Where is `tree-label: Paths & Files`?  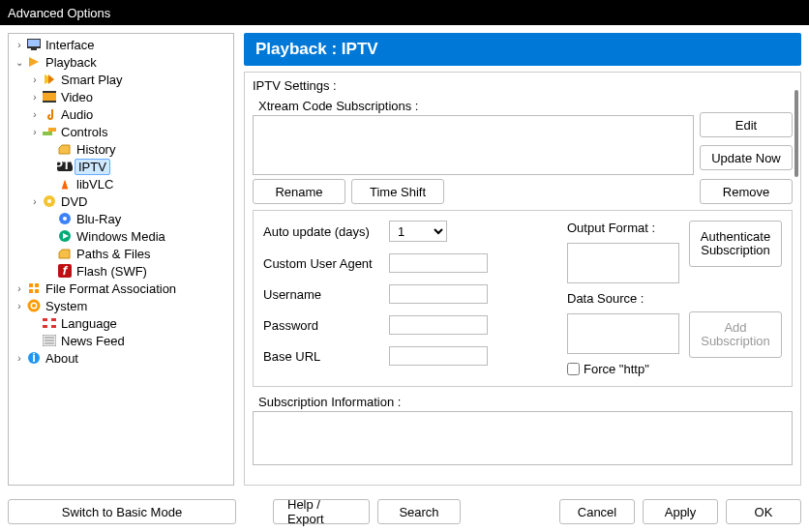
tree-label: Paths & Files is located at coordinates (114, 253).